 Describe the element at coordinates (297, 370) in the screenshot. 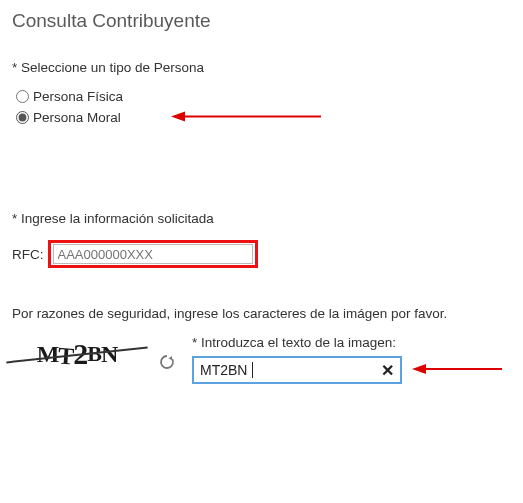

I see `captcha-input-container: ✕` at that location.